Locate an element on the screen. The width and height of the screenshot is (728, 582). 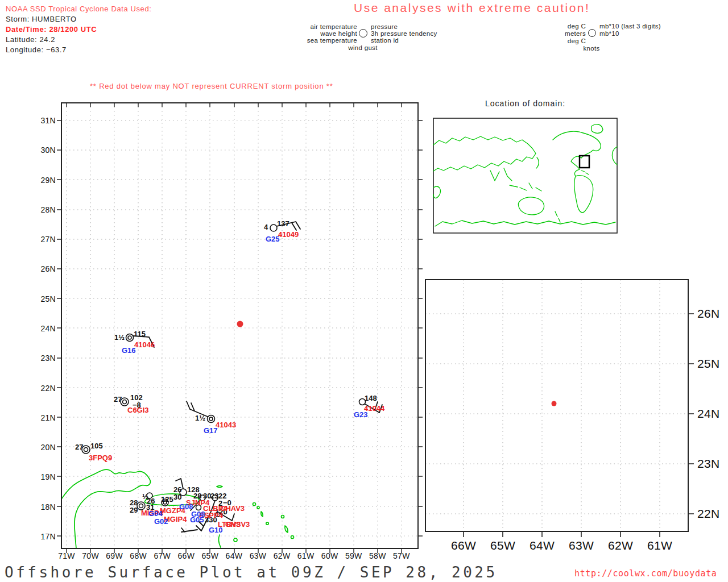
source-url: http://coolwx.com/buoydata is located at coordinates (646, 573).